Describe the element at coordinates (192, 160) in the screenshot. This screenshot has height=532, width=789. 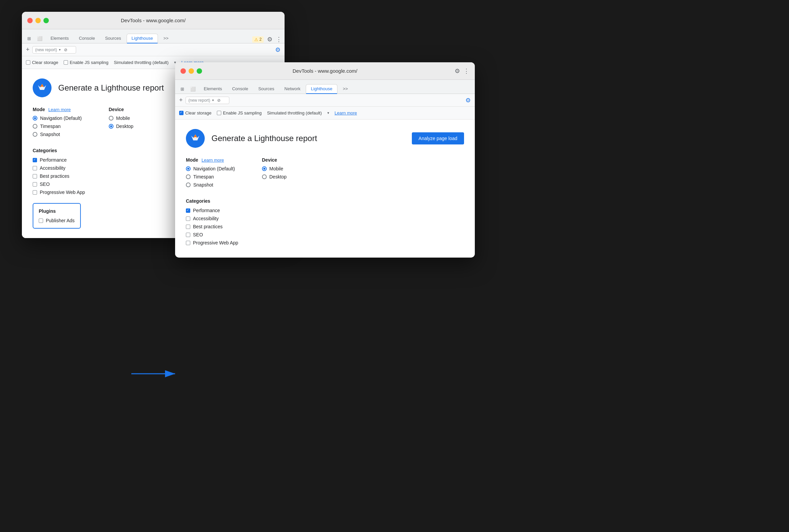
I see `mode-label-2: Mode` at that location.